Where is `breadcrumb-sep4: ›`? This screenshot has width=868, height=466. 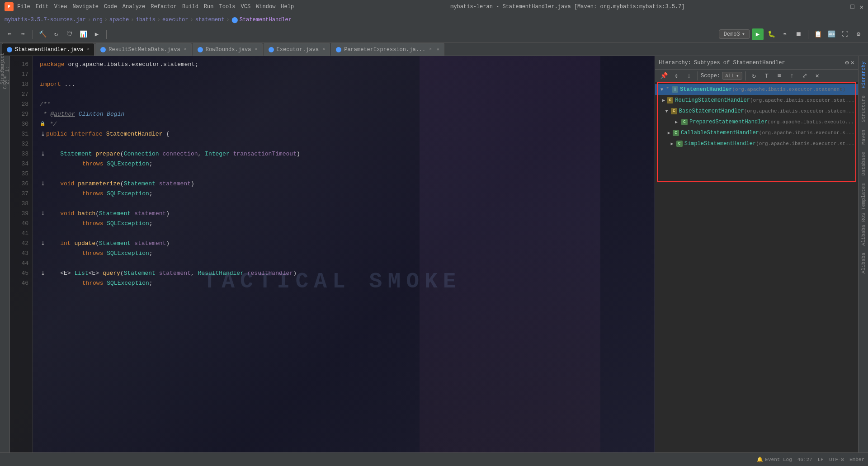
breadcrumb-sep4: › is located at coordinates (159, 20).